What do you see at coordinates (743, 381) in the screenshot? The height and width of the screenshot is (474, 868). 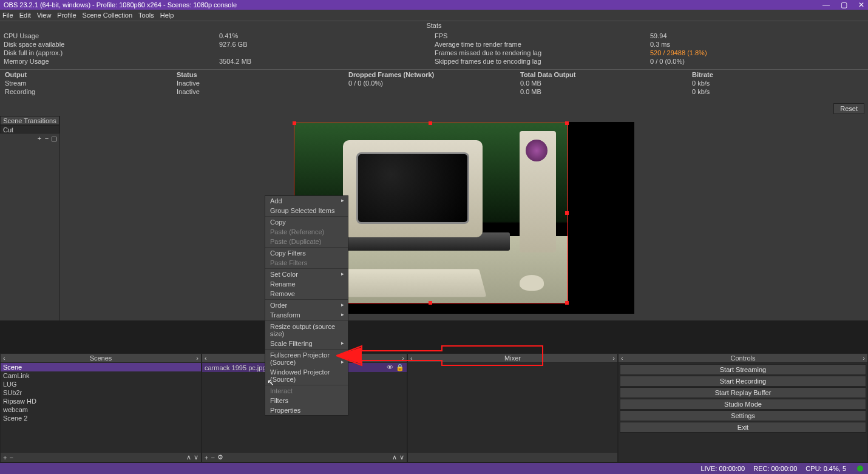 I see `start-recording-button: Start Recording` at bounding box center [743, 381].